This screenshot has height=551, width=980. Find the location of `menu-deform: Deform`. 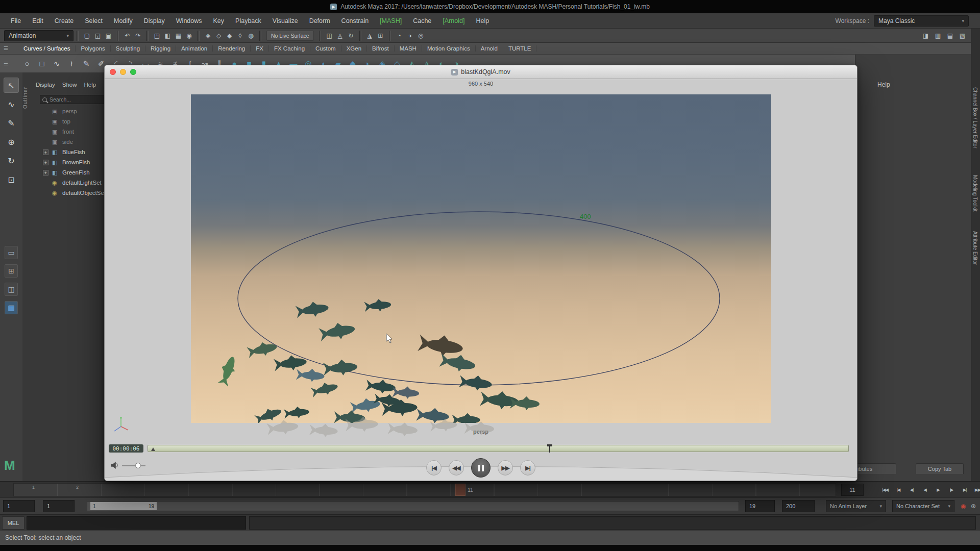

menu-deform: Deform is located at coordinates (320, 21).